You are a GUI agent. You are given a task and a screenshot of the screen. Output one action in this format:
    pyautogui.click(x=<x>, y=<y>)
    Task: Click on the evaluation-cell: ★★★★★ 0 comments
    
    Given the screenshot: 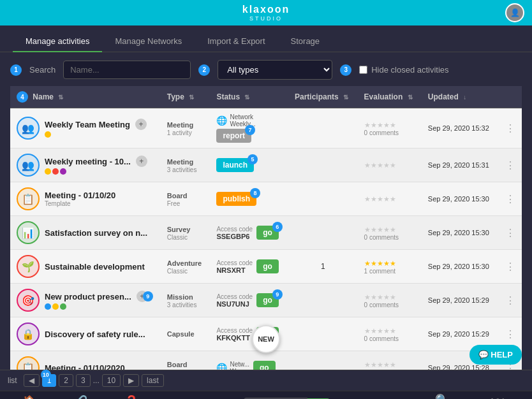 What is the action you would take?
    pyautogui.click(x=390, y=361)
    